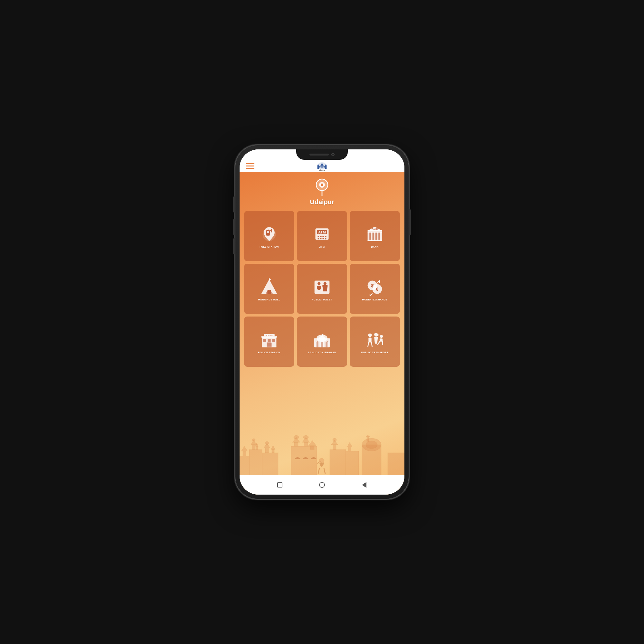  Describe the element at coordinates (322, 232) in the screenshot. I see `svg-text: ATM` at that location.